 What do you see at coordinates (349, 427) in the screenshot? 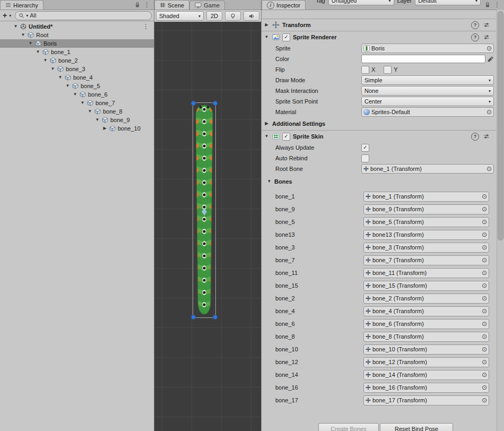
I see `create-bones-button: Create Bones` at bounding box center [349, 427].